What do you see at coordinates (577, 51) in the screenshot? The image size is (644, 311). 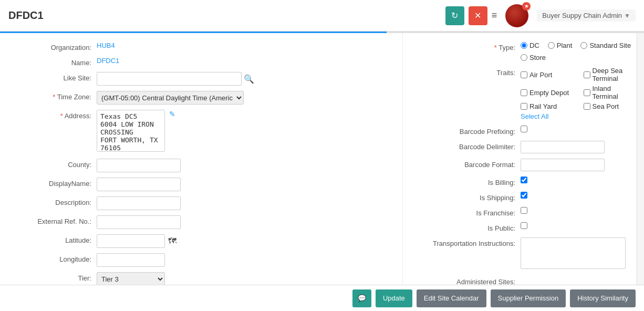 I see `type-radio-group: DC Plant Standard Site Store` at bounding box center [577, 51].